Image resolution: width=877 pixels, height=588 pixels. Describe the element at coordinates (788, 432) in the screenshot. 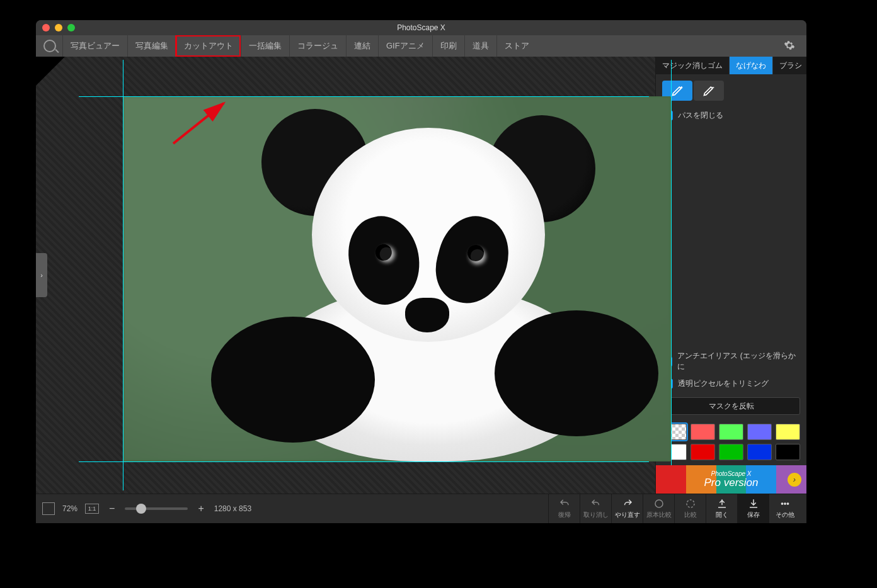

I see `swatch-yellow` at that location.